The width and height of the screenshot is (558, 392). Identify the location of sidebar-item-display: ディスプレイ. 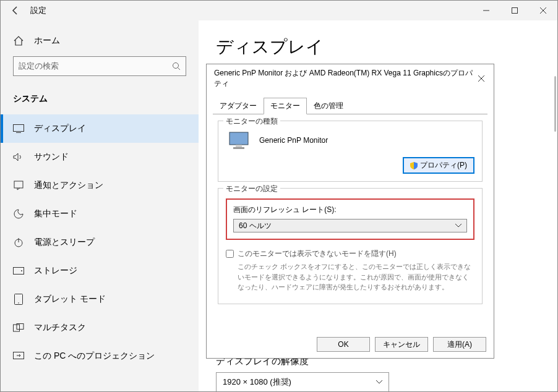
(100, 129).